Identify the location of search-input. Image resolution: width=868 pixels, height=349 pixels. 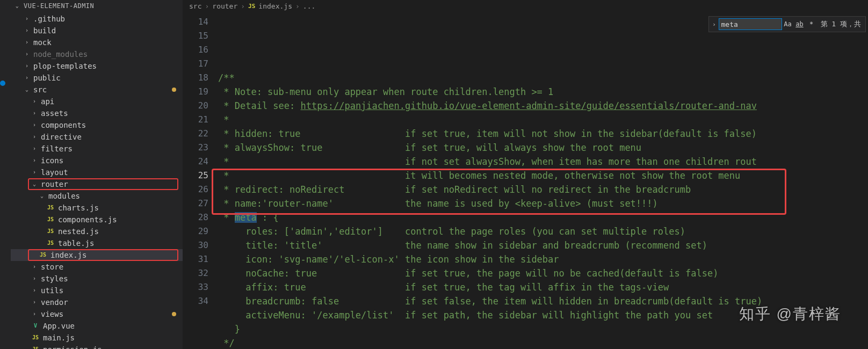
(750, 24).